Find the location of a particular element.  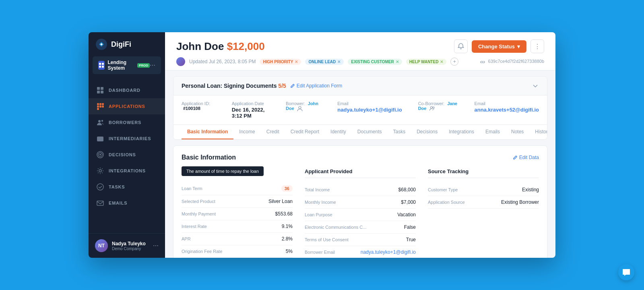

sidebar-item-label: DECISIONS is located at coordinates (122, 155).